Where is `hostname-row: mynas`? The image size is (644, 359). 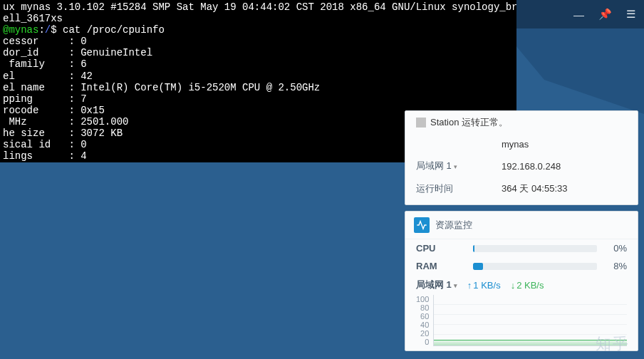 hostname-row: mynas is located at coordinates (521, 144).